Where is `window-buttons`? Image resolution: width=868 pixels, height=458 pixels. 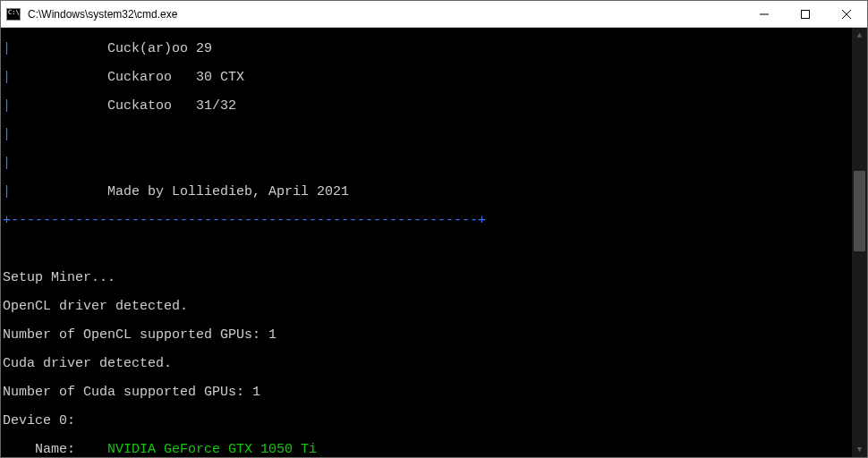
window-buttons is located at coordinates (805, 14).